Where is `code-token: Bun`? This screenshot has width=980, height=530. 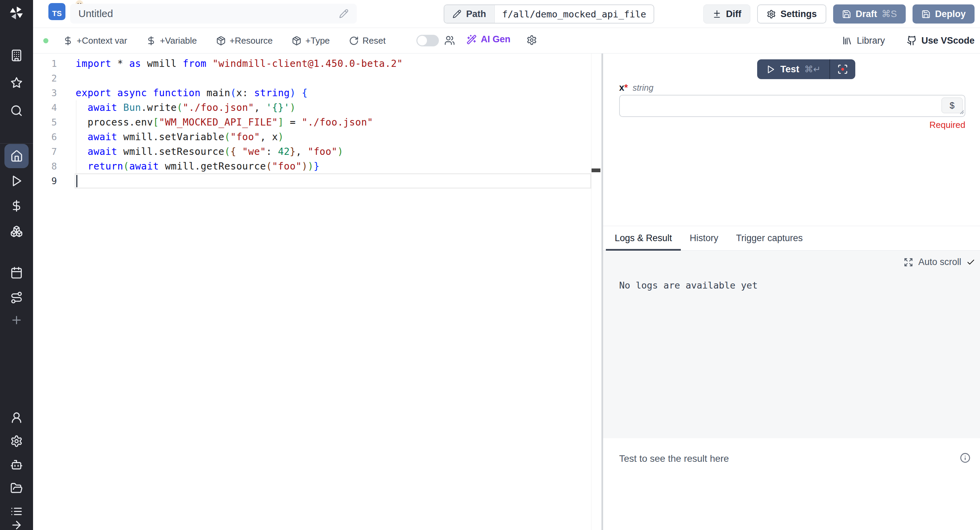 code-token: Bun is located at coordinates (132, 107).